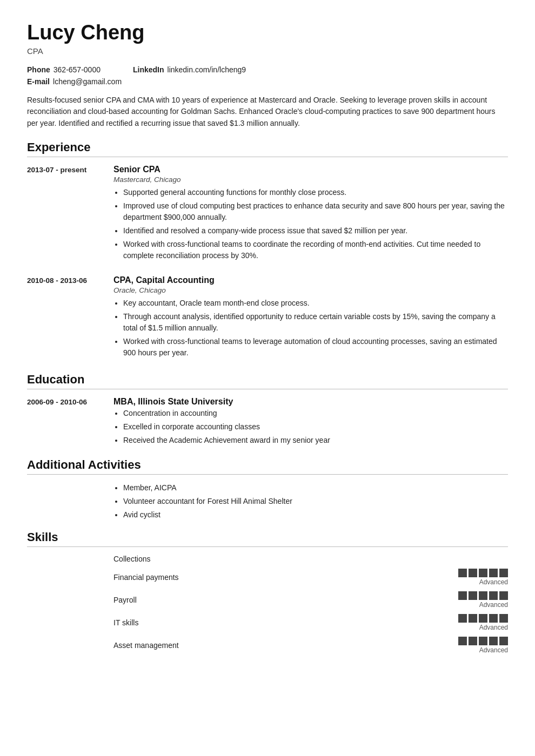 This screenshot has height=756, width=535. What do you see at coordinates (316, 501) in the screenshot?
I see `activity-item: Volunteer accountant for Forest Hill Ani…` at bounding box center [316, 501].